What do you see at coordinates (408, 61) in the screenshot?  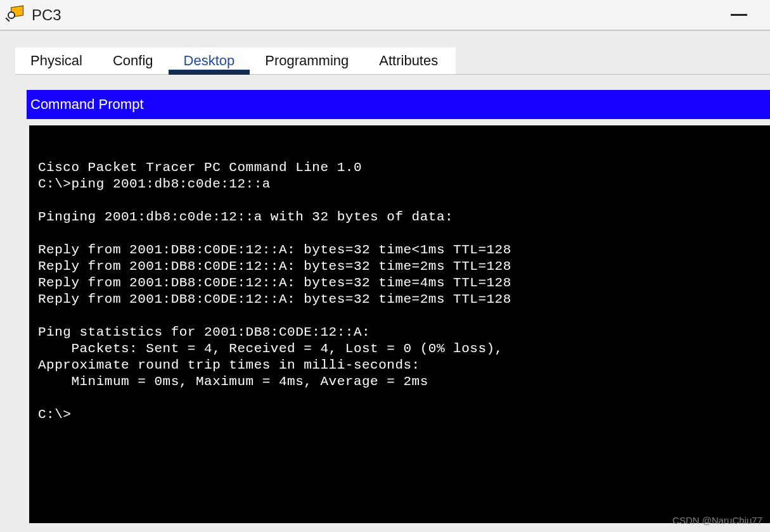 I see `tab-attributes: Attributes` at bounding box center [408, 61].